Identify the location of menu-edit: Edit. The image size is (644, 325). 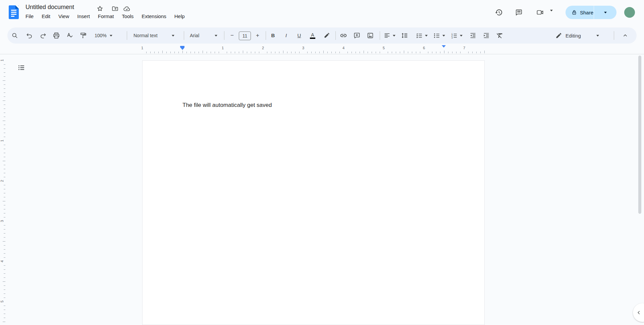
(46, 16).